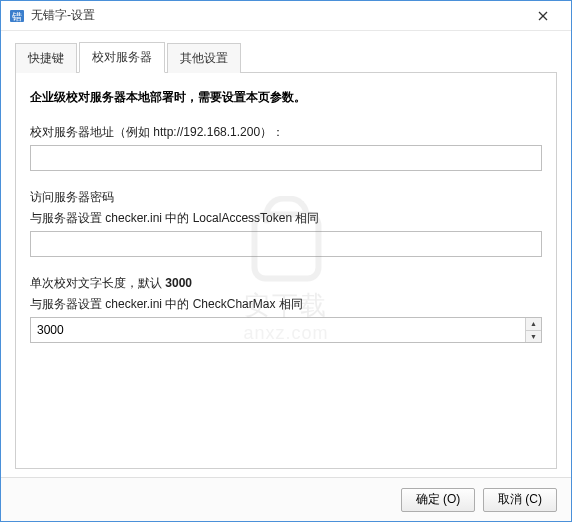  What do you see at coordinates (534, 324) in the screenshot?
I see `chevron-up-icon: ▲` at bounding box center [534, 324].